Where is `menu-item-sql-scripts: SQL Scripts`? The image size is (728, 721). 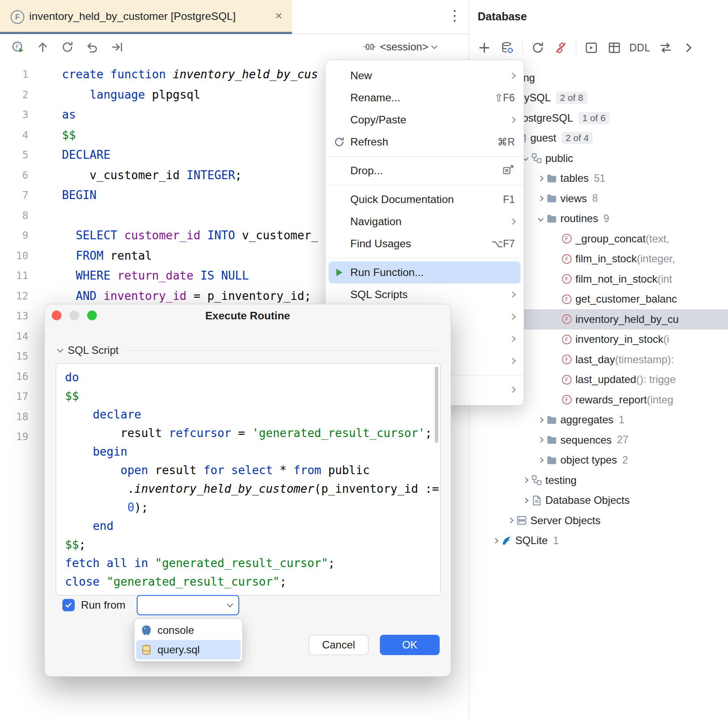
menu-item-sql-scripts: SQL Scripts is located at coordinates (425, 295).